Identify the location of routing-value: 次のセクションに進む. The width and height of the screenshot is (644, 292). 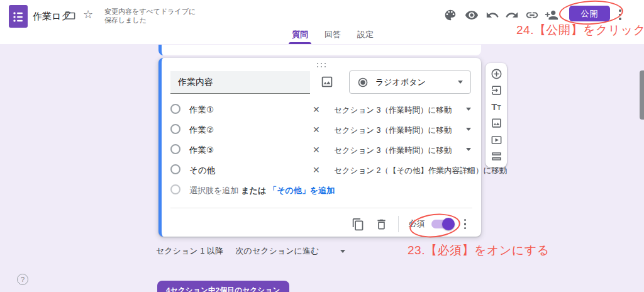
(277, 250).